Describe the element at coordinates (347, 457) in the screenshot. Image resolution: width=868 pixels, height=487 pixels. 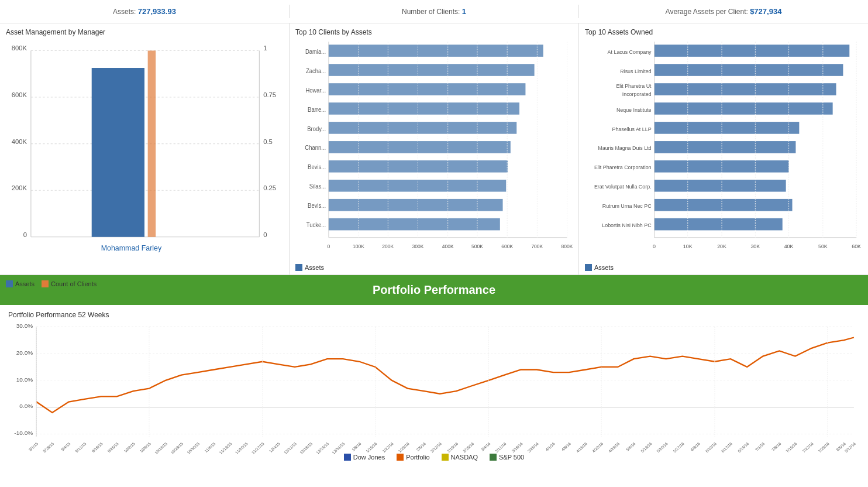
I see `legend-dow-box` at that location.